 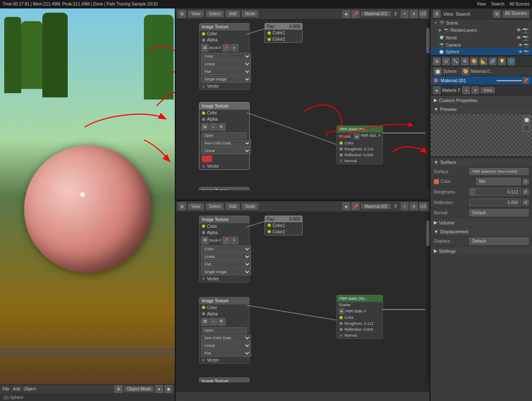 What do you see at coordinates (224, 330) in the screenshot?
I see `img-tex-node-b2: Image Texture Color Alpha 🖼 + 🔍` at bounding box center [224, 330].